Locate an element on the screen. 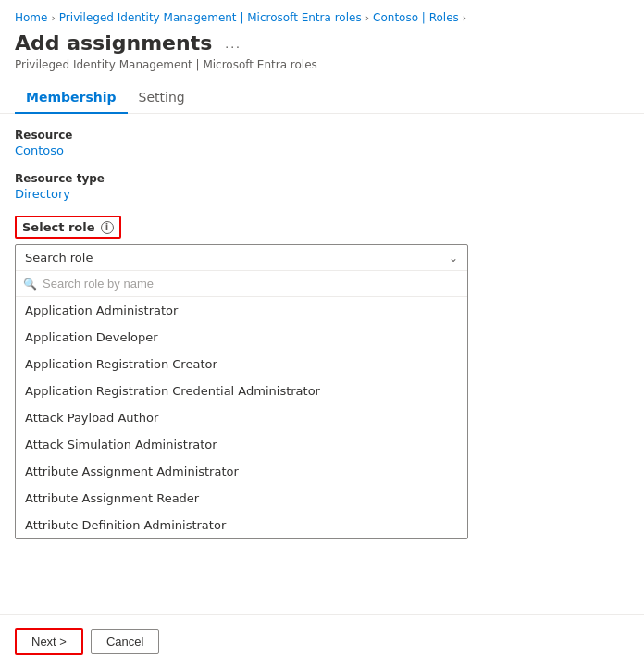  search-role-input is located at coordinates (252, 283).